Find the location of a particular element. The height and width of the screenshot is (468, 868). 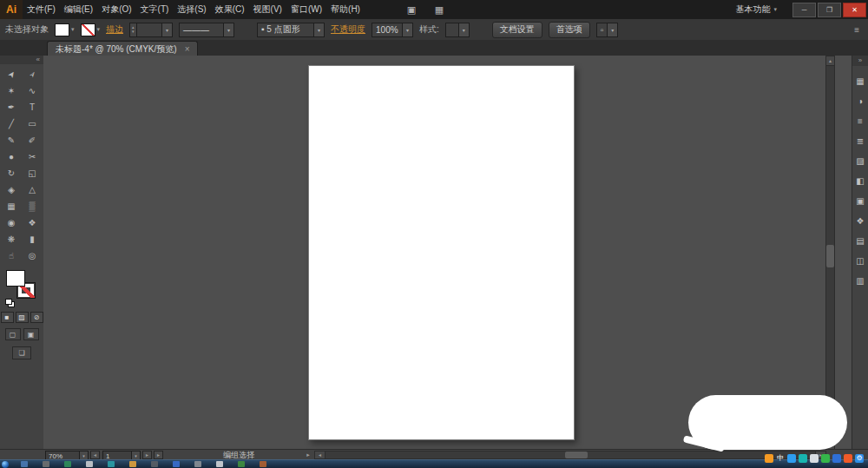

pen-tool: ✒ is located at coordinates (11, 108).